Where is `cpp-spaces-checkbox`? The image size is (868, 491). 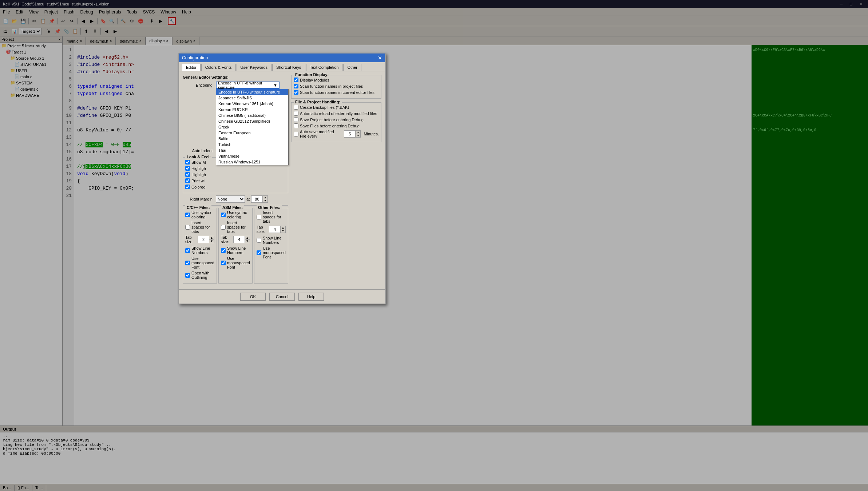 cpp-spaces-checkbox is located at coordinates (188, 227).